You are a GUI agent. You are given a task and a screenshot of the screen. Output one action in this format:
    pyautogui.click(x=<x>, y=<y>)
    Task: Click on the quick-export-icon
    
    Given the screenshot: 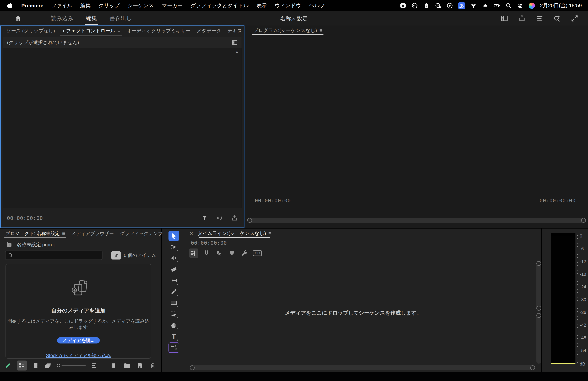 What is the action you would take?
    pyautogui.click(x=522, y=18)
    